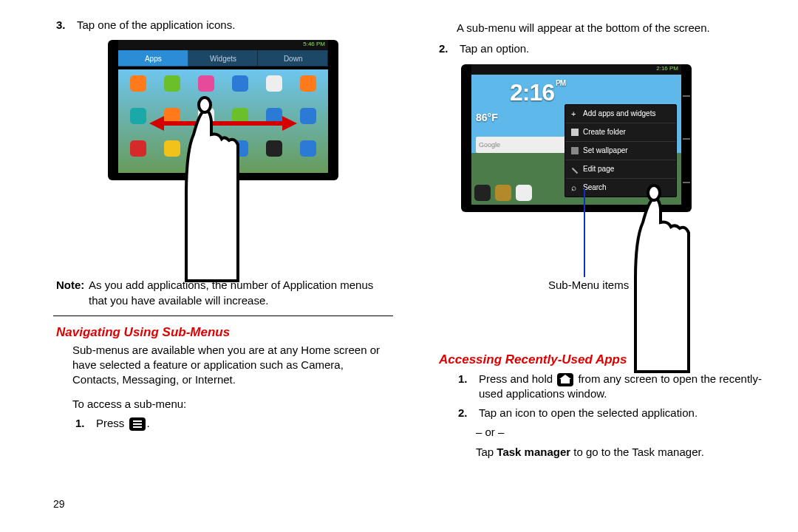 The image size is (798, 532). What do you see at coordinates (575, 114) in the screenshot?
I see `plus-icon` at bounding box center [575, 114].